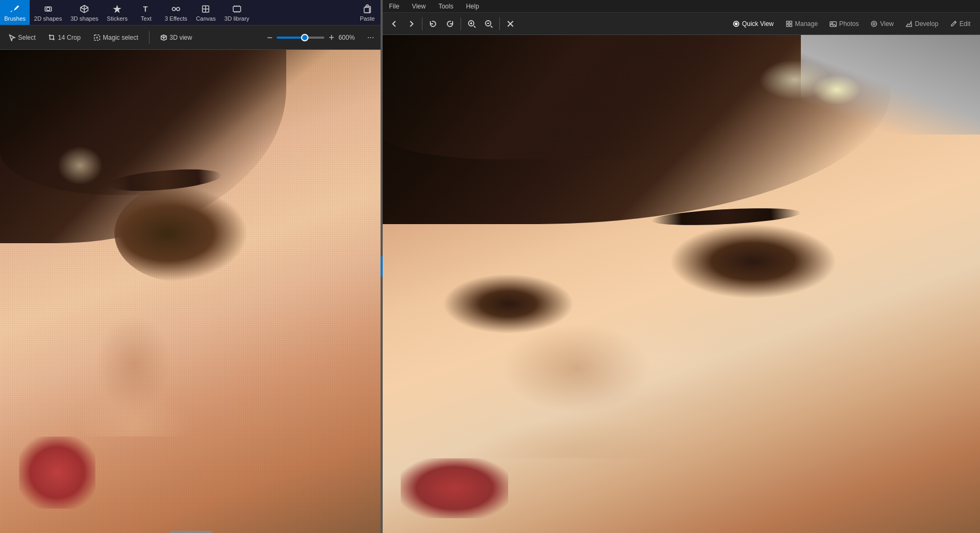 The width and height of the screenshot is (980, 533). What do you see at coordinates (367, 19) in the screenshot?
I see `paste-label: Paste` at bounding box center [367, 19].